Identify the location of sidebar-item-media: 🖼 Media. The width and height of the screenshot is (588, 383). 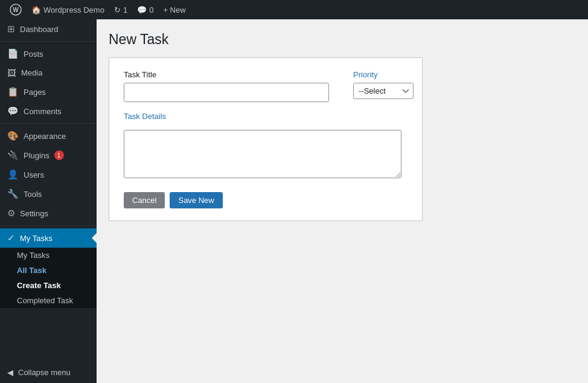
(48, 72).